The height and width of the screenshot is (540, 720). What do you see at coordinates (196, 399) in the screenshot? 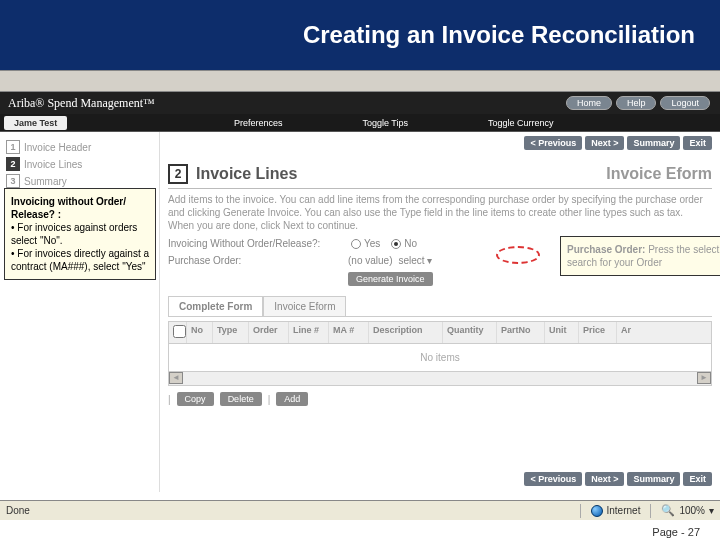
I see `copy-button: Copy` at bounding box center [196, 399].